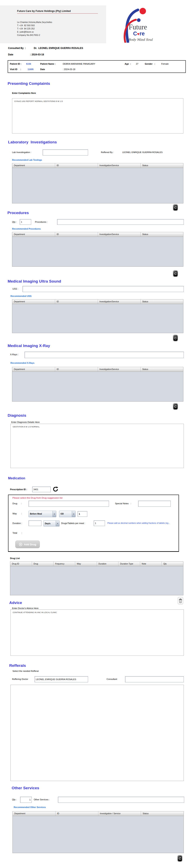 The image size is (187, 868). Describe the element at coordinates (24, 93) in the screenshot. I see `complaints-label: Enter Complaints Here` at that location.